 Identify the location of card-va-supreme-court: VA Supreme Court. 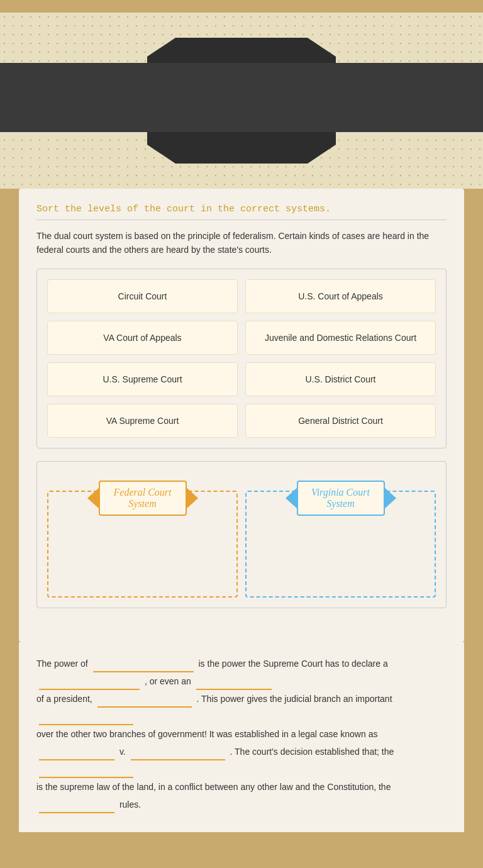
(142, 421).